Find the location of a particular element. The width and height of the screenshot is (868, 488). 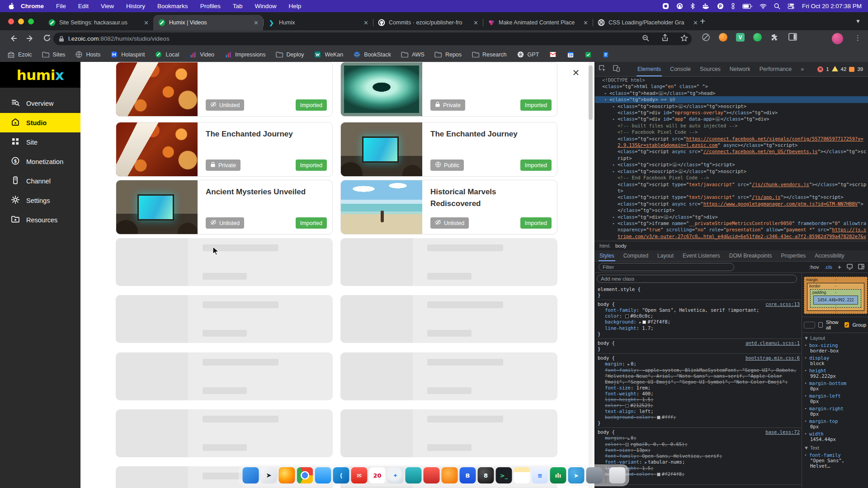

video-card: Historical Marvels RediscoveredUnlistedI… is located at coordinates (449, 207).